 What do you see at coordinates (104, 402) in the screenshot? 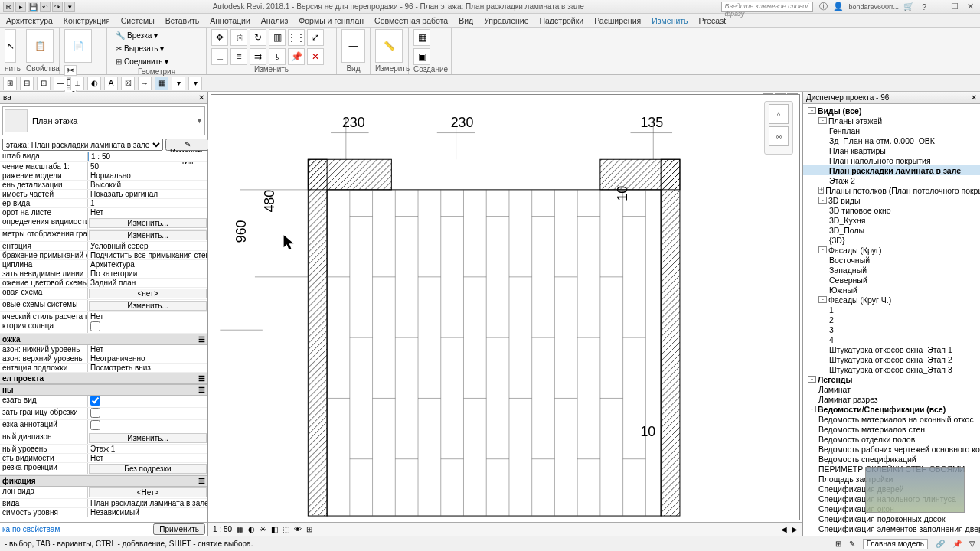
I see `property-row: езать вид` at bounding box center [104, 402].